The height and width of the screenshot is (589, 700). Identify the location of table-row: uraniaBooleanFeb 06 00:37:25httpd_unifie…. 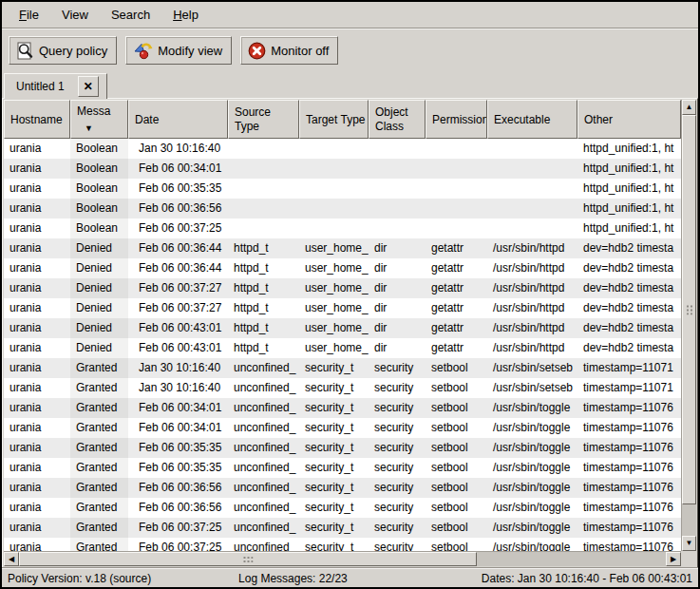
(342, 228).